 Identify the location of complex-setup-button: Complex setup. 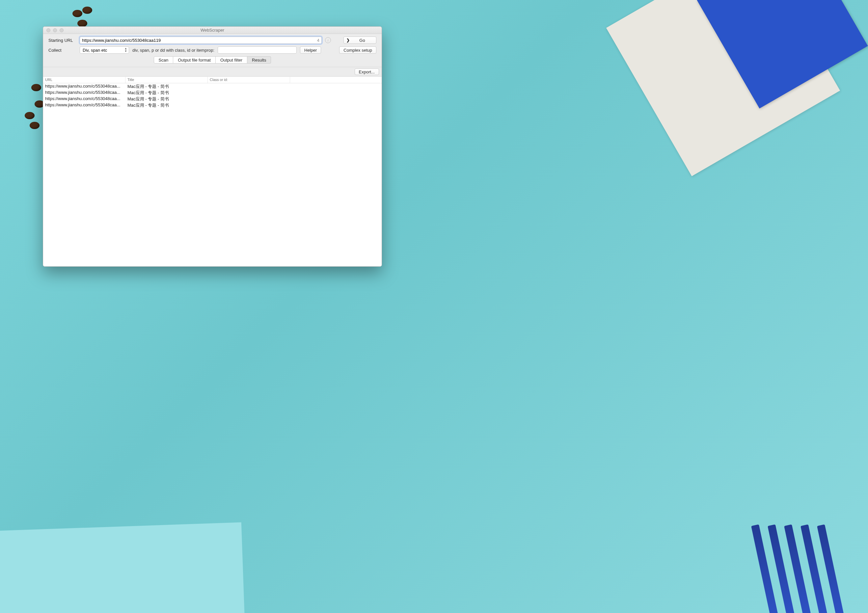
(358, 50).